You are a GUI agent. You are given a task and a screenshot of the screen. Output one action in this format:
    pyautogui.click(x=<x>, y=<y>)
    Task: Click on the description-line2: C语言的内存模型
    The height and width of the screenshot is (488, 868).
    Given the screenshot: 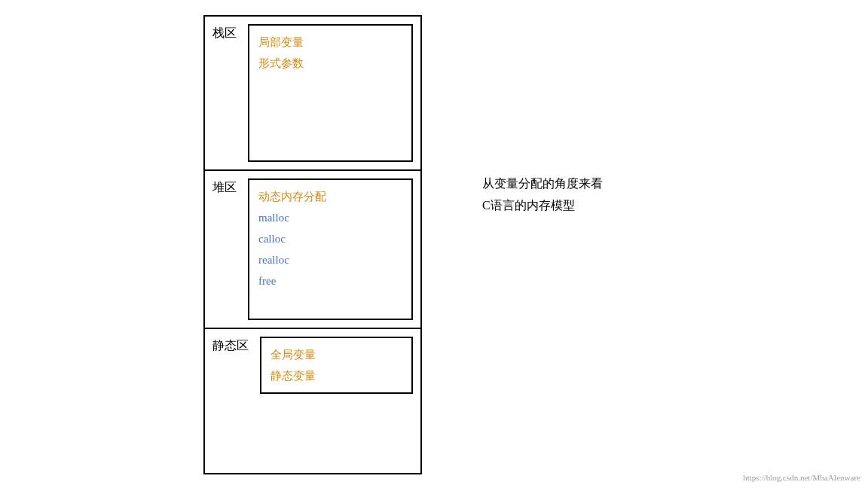 What is the action you would take?
    pyautogui.click(x=542, y=206)
    